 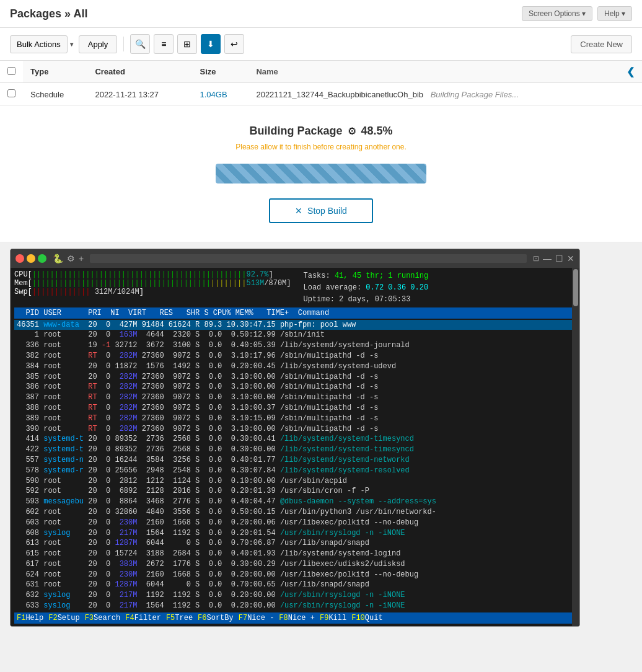 What do you see at coordinates (81, 259) in the screenshot?
I see `htop-add-icon: +` at bounding box center [81, 259].